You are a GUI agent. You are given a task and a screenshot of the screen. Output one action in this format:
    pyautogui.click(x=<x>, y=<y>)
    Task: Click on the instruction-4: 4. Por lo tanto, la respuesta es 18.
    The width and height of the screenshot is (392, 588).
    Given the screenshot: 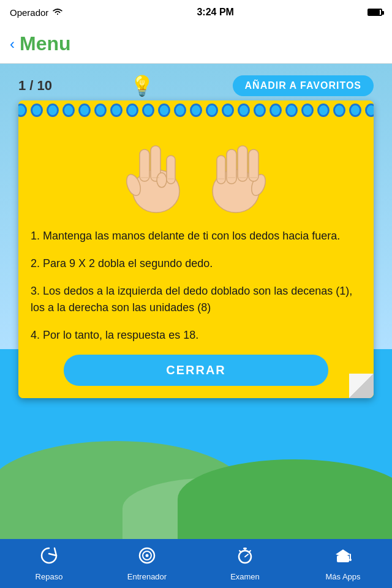 What is the action you would take?
    pyautogui.click(x=196, y=336)
    